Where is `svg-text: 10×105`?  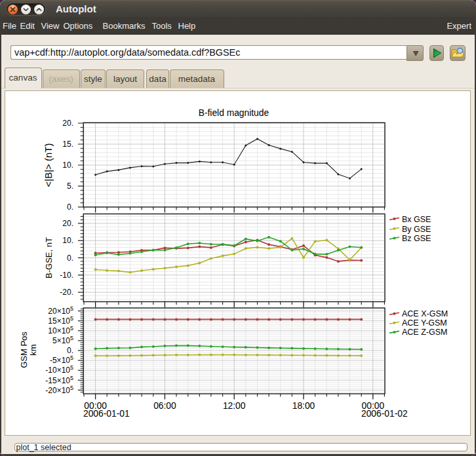
svg-text: 10×105 is located at coordinates (60, 330).